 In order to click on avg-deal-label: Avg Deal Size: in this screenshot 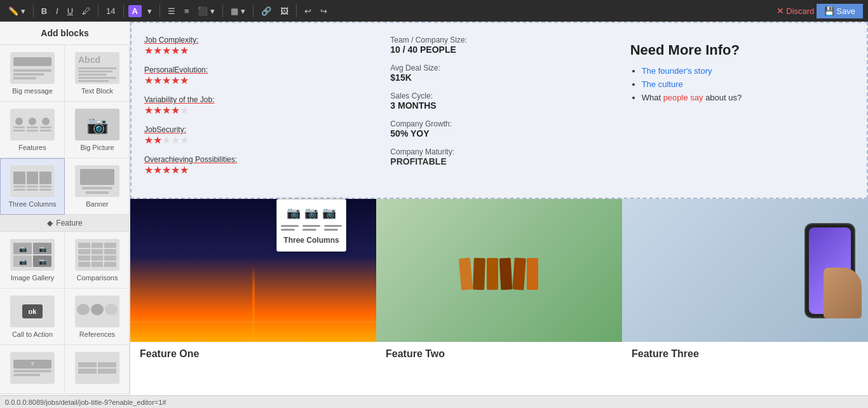, I will do `click(499, 68)`.